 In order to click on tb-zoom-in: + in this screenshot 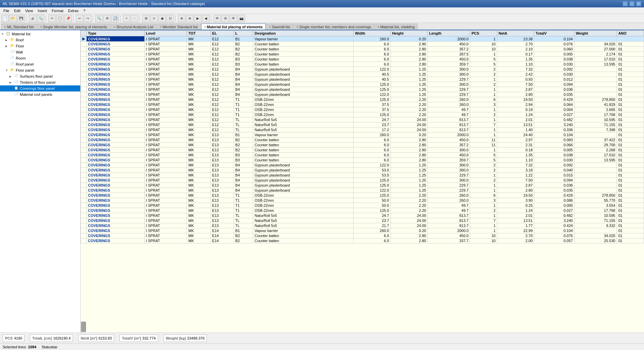, I will do `click(127, 18)`.